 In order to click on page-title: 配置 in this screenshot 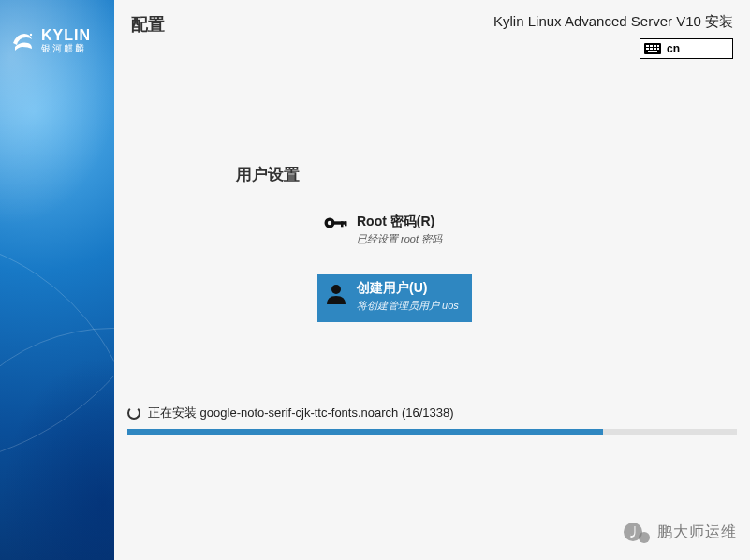, I will do `click(148, 36)`.